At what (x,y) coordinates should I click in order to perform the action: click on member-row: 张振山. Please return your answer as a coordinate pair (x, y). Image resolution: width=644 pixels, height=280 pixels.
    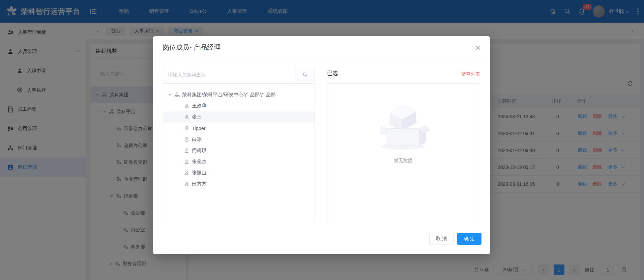
    Looking at the image, I should click on (239, 173).